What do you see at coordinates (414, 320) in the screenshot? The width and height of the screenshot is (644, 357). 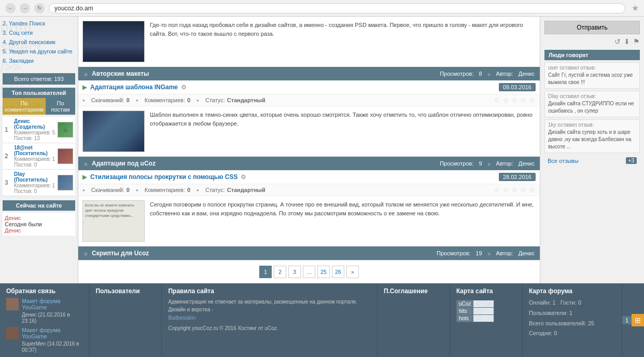 I see `footer-col-agreement: П.Соглашение` at bounding box center [414, 320].